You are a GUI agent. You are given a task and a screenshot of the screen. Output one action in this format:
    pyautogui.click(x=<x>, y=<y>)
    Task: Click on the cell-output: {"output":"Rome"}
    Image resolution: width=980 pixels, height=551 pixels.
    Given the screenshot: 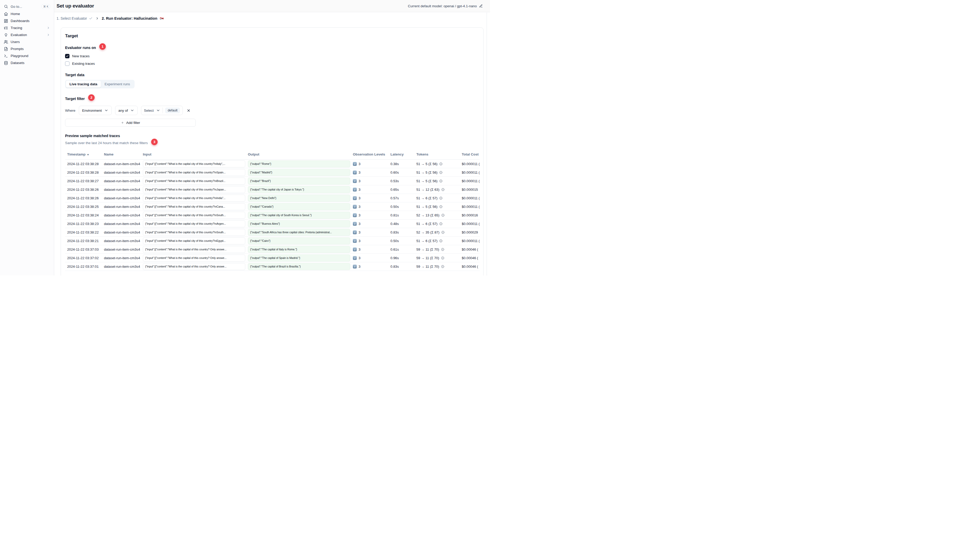 What is the action you would take?
    pyautogui.click(x=299, y=164)
    